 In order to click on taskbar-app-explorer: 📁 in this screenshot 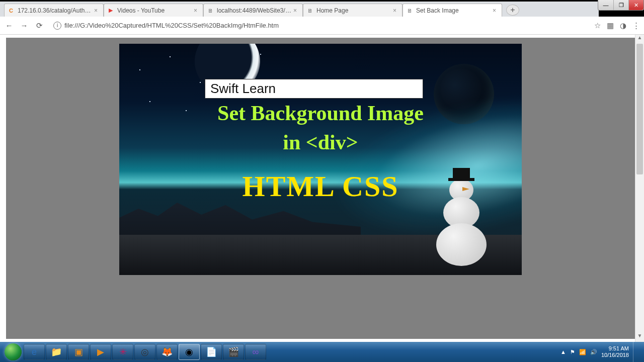, I will do `click(56, 352)`.